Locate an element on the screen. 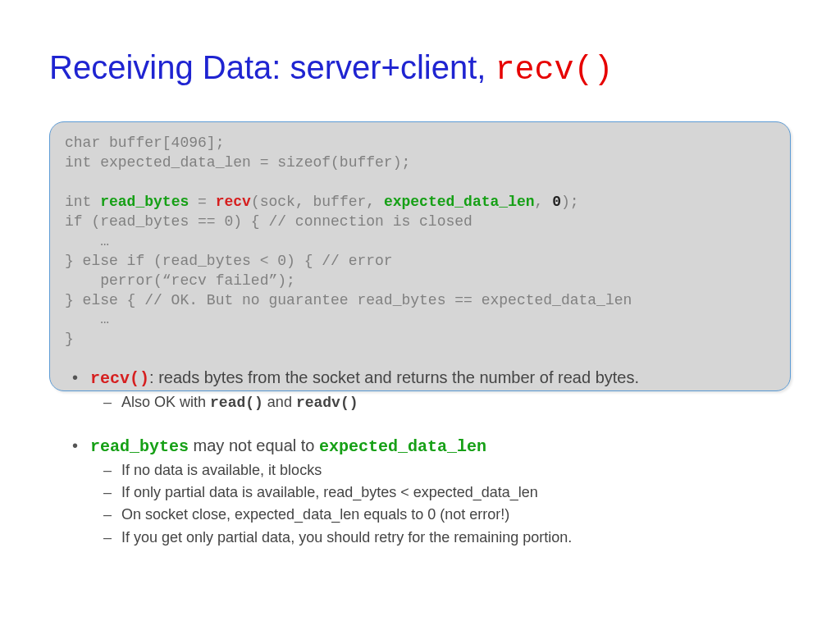 The image size is (840, 630). bullet-text: may not equal to is located at coordinates (254, 445).